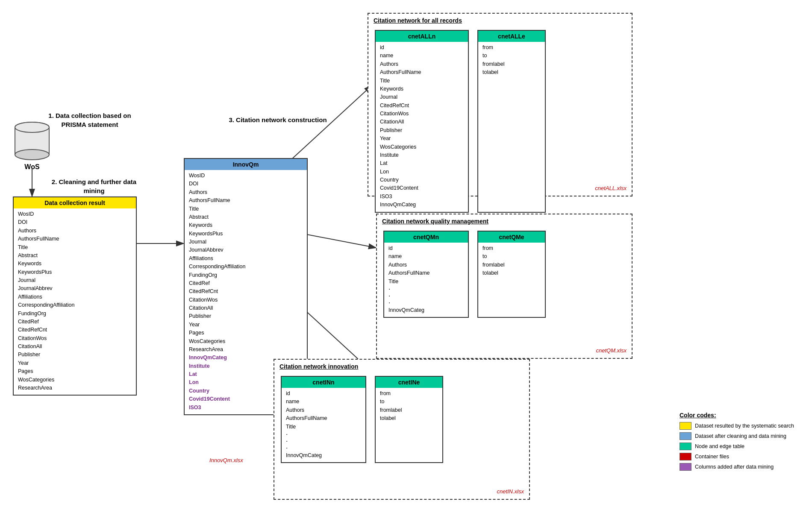  What do you see at coordinates (739, 443) in the screenshot?
I see `legend-box: Color codes: Dataset resulted by the sys…` at bounding box center [739, 443].